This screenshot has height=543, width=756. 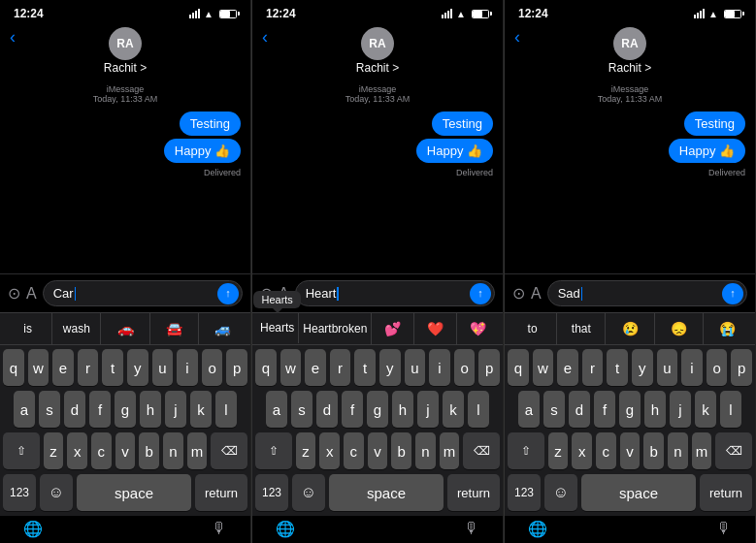 I want to click on autocomplete-item-4: 😭, so click(x=728, y=329).